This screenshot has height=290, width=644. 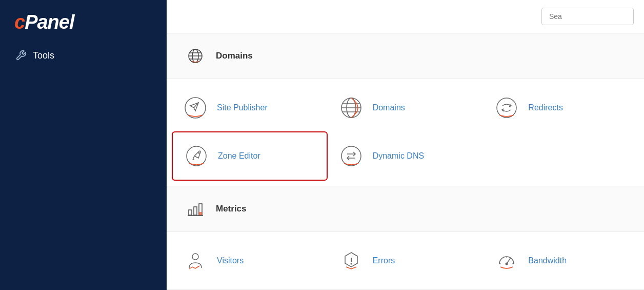 What do you see at coordinates (384, 261) in the screenshot?
I see `errors-label: Errors` at bounding box center [384, 261].